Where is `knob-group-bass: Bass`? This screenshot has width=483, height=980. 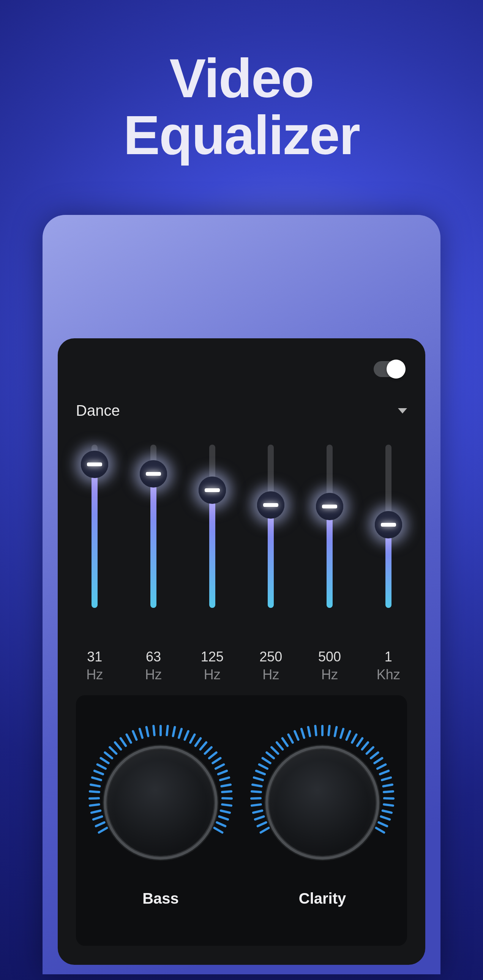 knob-group-bass: Bass is located at coordinates (160, 819).